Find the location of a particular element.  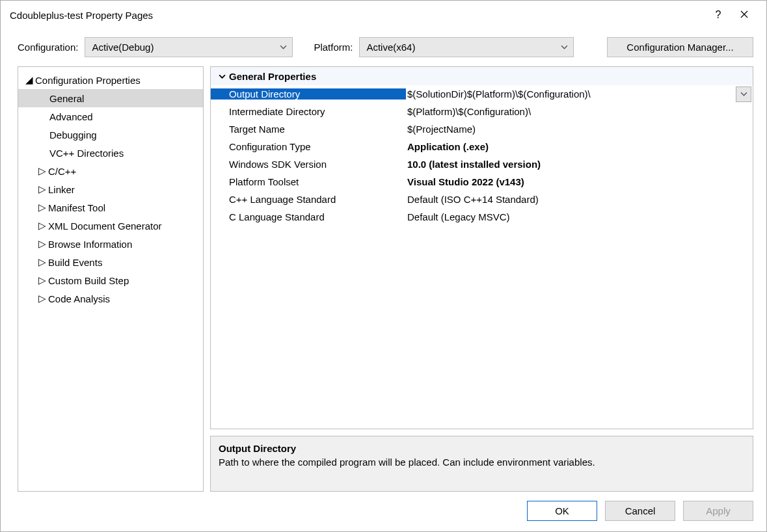

property-name: C++ Language Standard is located at coordinates (308, 199).